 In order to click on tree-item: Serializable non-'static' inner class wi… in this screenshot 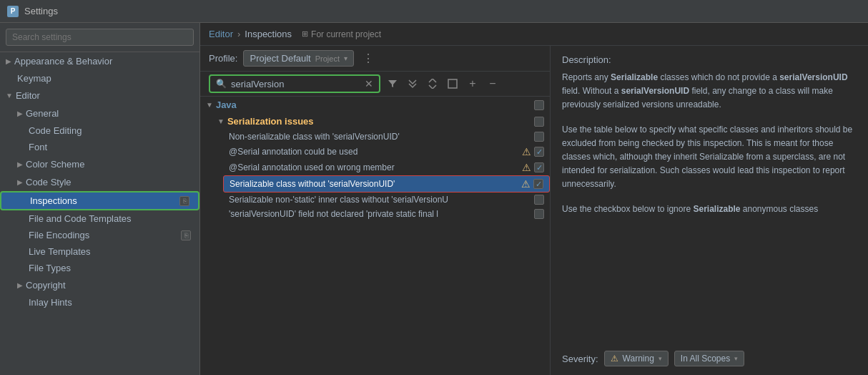, I will do `click(386, 200)`.